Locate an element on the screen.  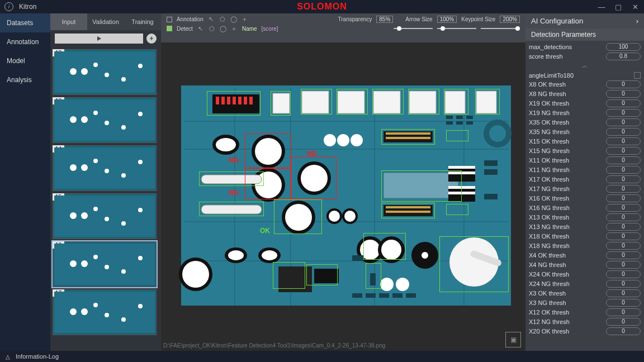
score-toggle: [score] is located at coordinates (270, 29).